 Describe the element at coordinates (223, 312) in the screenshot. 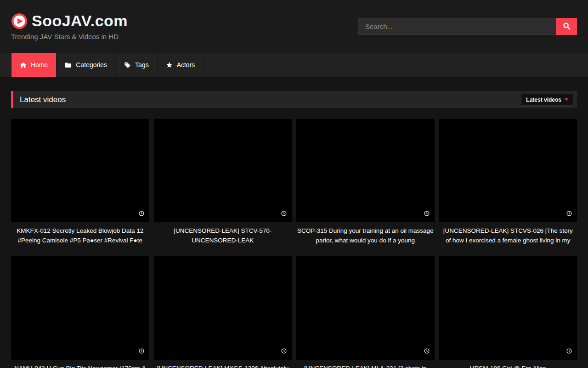

I see `video-card: [UNCENSORED-LEAK] MXGS-1206 Absolutely` at that location.